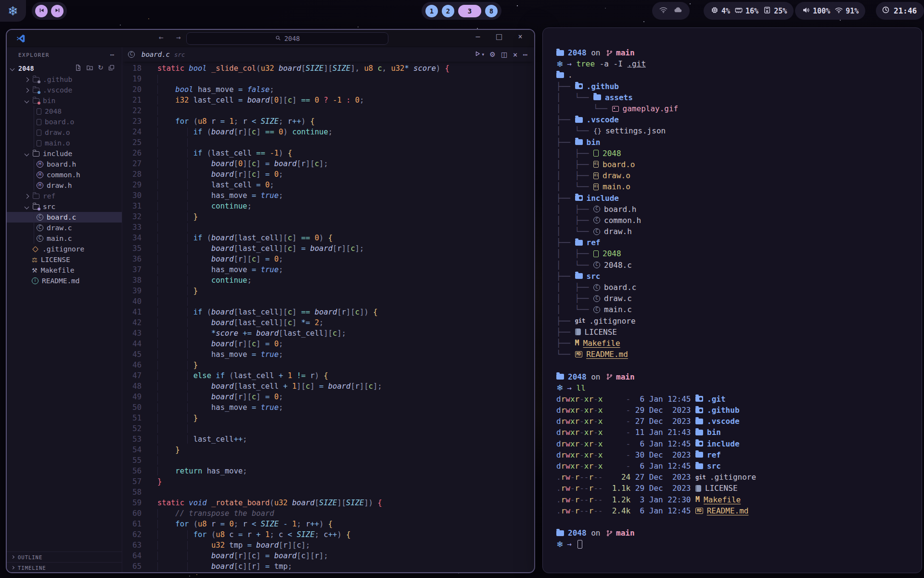  What do you see at coordinates (64, 79) in the screenshot?
I see `explorer-item-.github: .github` at bounding box center [64, 79].